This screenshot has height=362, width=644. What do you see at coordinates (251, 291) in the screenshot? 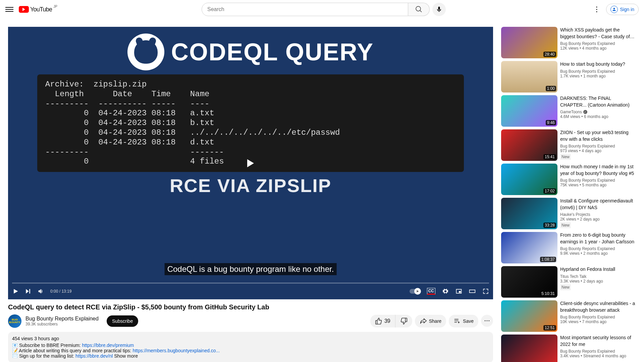
I see `player-controls: 0:00 / 13:19 CC` at bounding box center [251, 291].